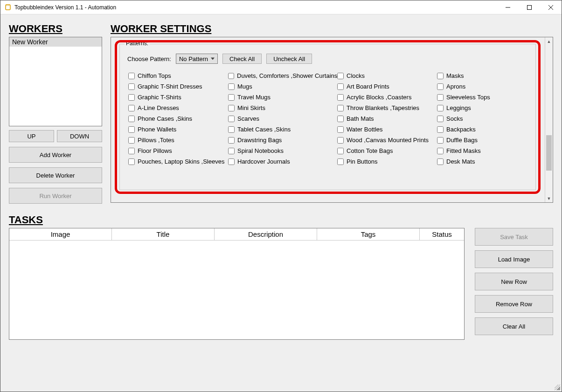 The height and width of the screenshot is (392, 562). What do you see at coordinates (551, 7) in the screenshot?
I see `close-button` at bounding box center [551, 7].